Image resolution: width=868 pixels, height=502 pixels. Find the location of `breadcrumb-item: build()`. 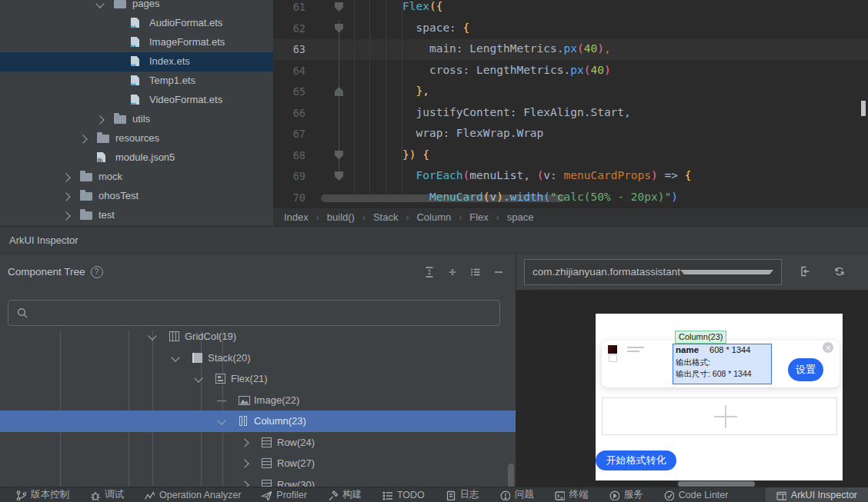

breadcrumb-item: build() is located at coordinates (341, 217).